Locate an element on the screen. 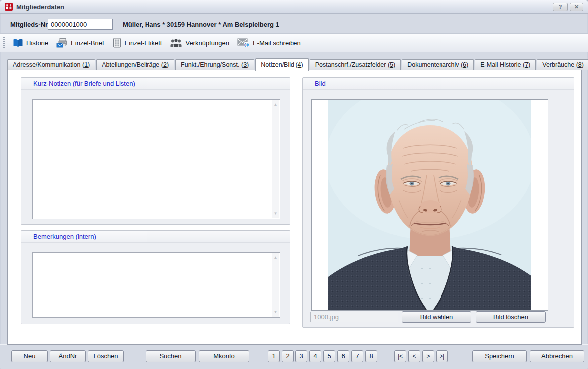 The image size is (588, 369). page-4-button: 4 is located at coordinates (315, 356).